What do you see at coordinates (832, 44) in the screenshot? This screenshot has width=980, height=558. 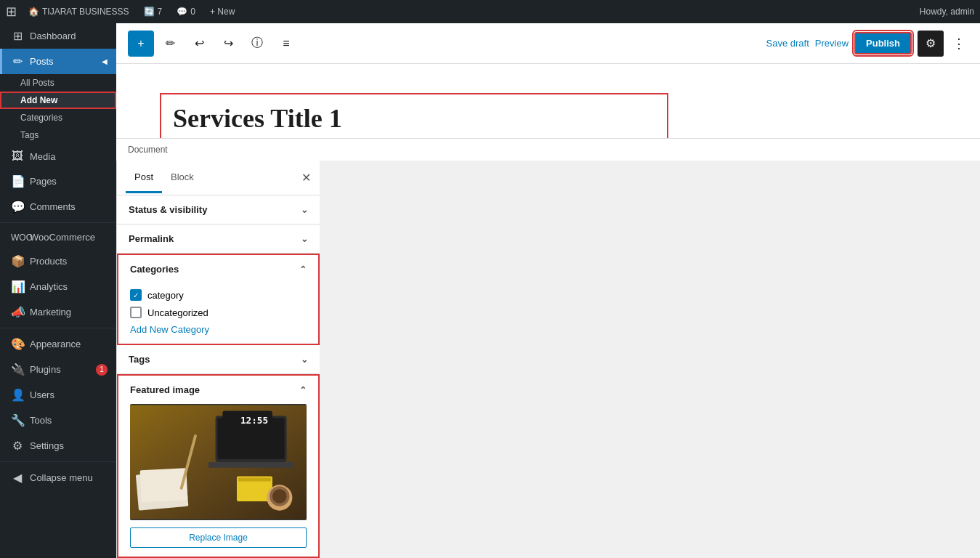 I see `preview-button: Preview` at bounding box center [832, 44].